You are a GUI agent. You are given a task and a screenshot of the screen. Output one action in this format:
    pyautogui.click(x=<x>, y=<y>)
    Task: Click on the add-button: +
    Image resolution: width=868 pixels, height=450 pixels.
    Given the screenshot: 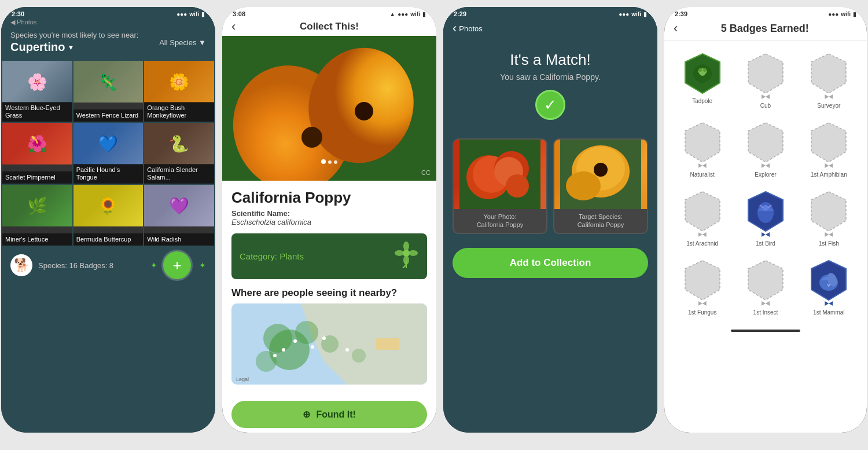 What is the action you would take?
    pyautogui.click(x=177, y=265)
    